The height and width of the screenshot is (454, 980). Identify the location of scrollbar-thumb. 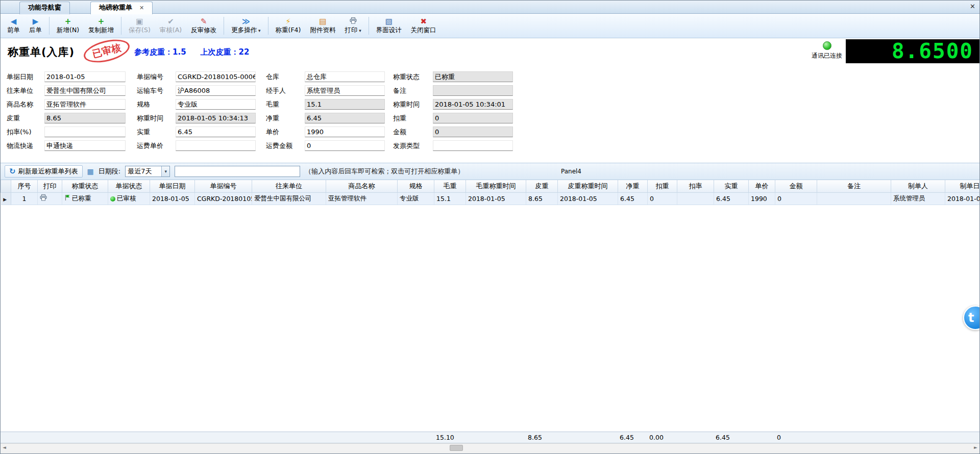
(456, 448).